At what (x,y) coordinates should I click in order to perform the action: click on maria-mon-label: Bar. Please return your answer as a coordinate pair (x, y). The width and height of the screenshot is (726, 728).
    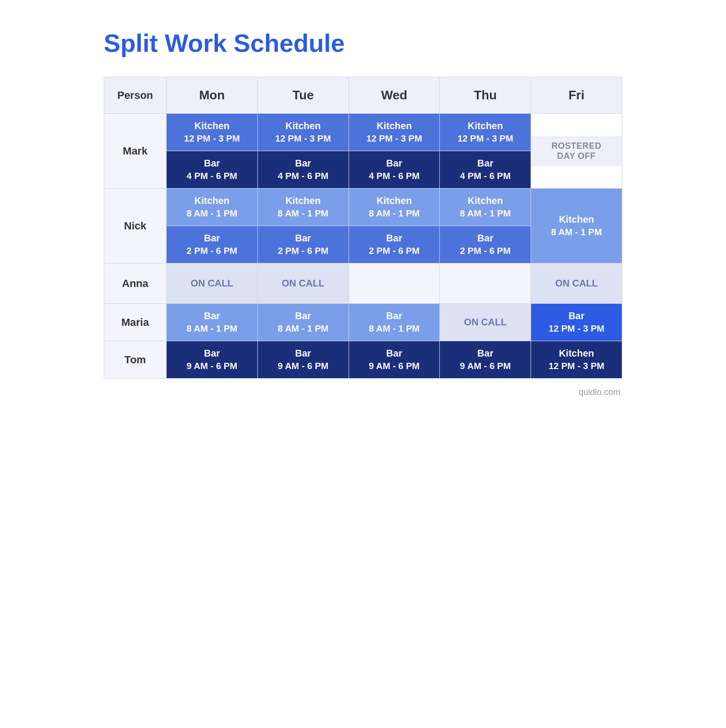
    Looking at the image, I should click on (212, 316).